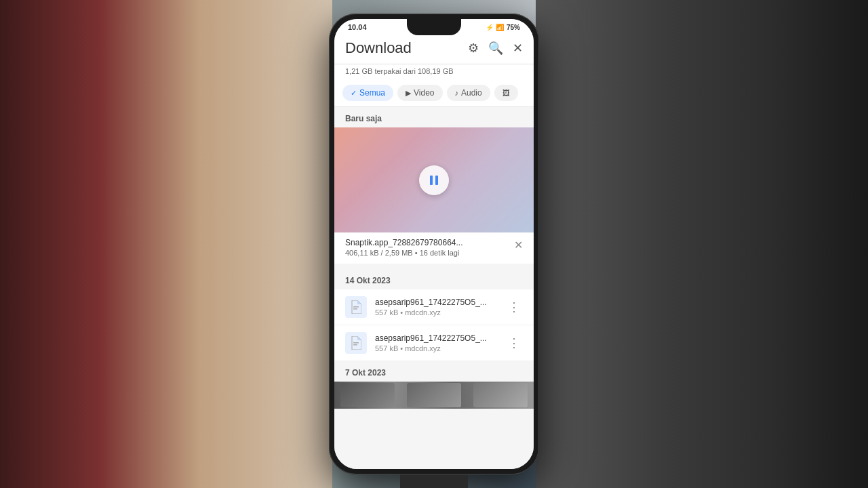 The height and width of the screenshot is (488, 868). Describe the element at coordinates (440, 343) in the screenshot. I see `file-details-2: asepsarip961_17422275O5_... 557 kB • mdc…` at that location.